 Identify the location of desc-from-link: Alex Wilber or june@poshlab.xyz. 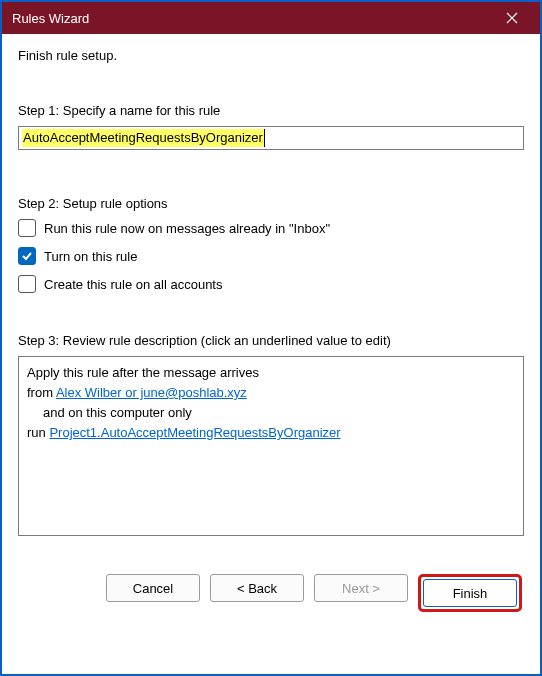
(152, 392).